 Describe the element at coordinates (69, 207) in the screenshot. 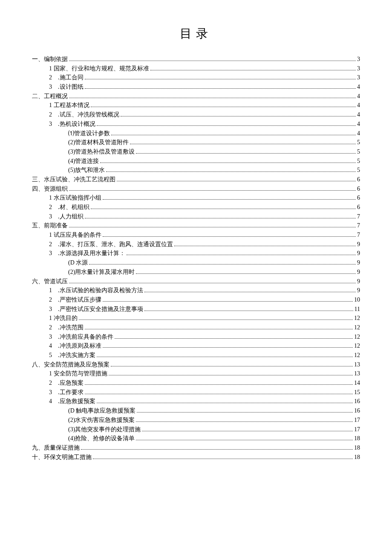

I see `toc-entry-label: 2 .材、机组织` at that location.